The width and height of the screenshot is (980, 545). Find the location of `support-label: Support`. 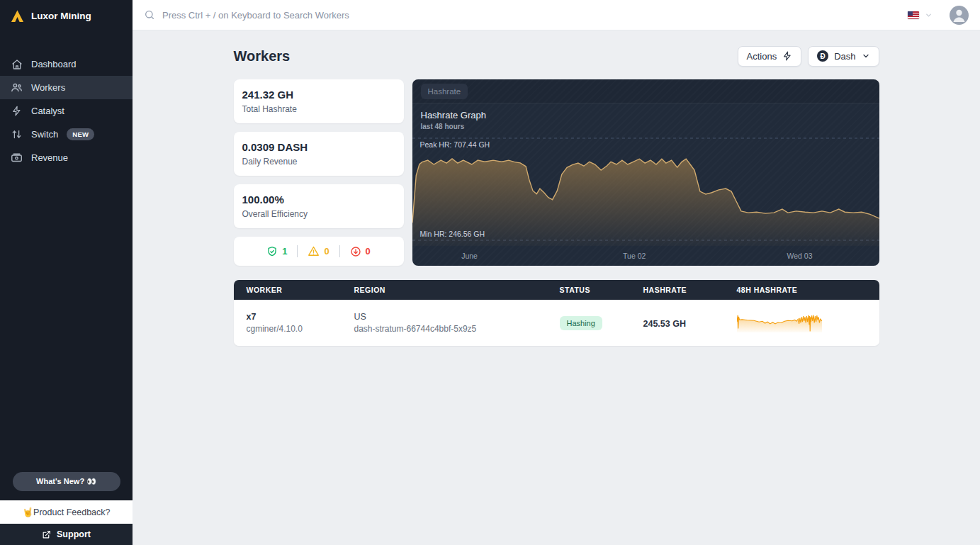

support-label: Support is located at coordinates (74, 534).